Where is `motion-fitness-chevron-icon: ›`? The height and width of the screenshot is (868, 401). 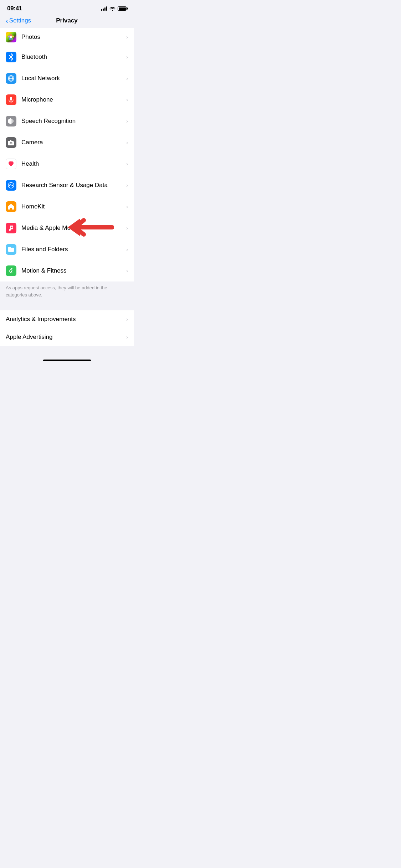
motion-fitness-chevron-icon: › is located at coordinates (127, 271).